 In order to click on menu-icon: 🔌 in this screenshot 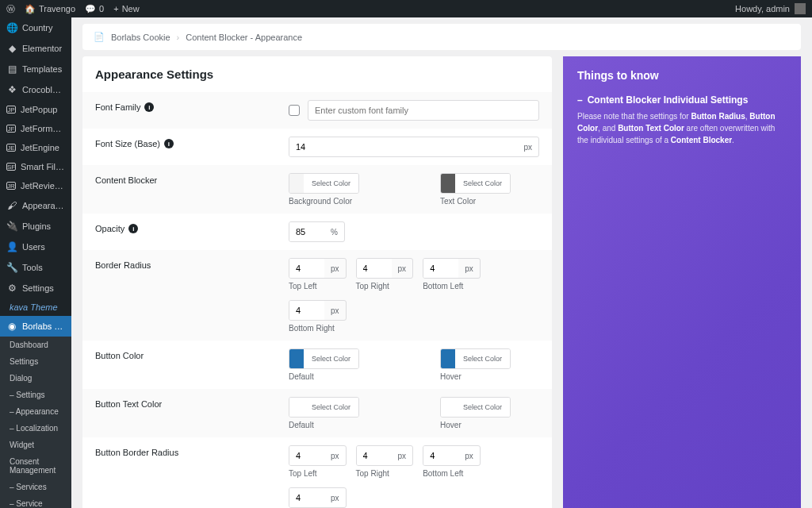, I will do `click(12, 226)`.